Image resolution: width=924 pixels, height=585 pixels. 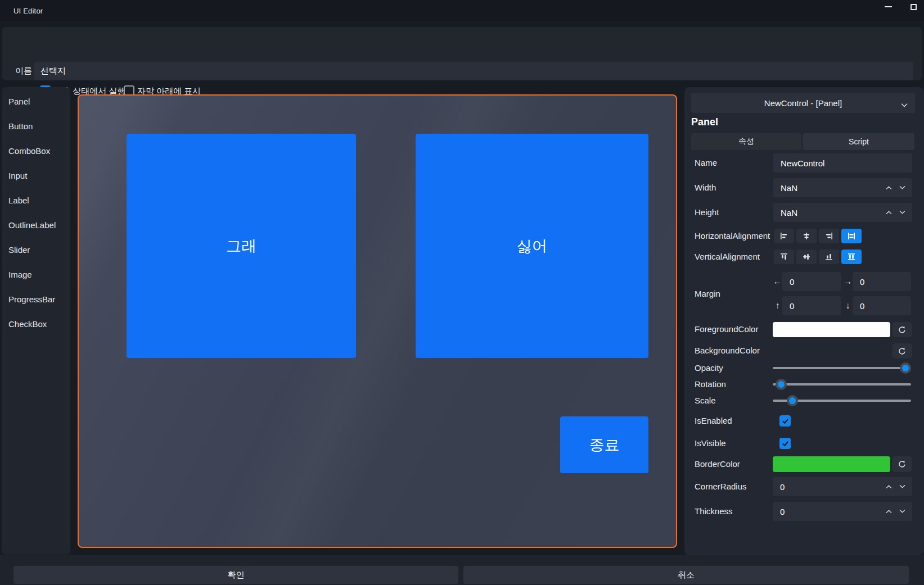 What do you see at coordinates (913, 7) in the screenshot?
I see `maximize-button` at bounding box center [913, 7].